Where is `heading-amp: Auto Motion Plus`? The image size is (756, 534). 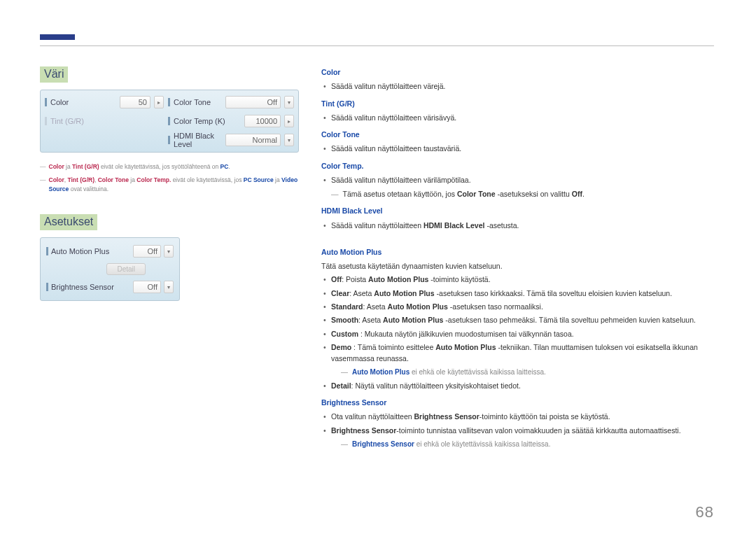 heading-amp: Auto Motion Plus is located at coordinates (518, 252).